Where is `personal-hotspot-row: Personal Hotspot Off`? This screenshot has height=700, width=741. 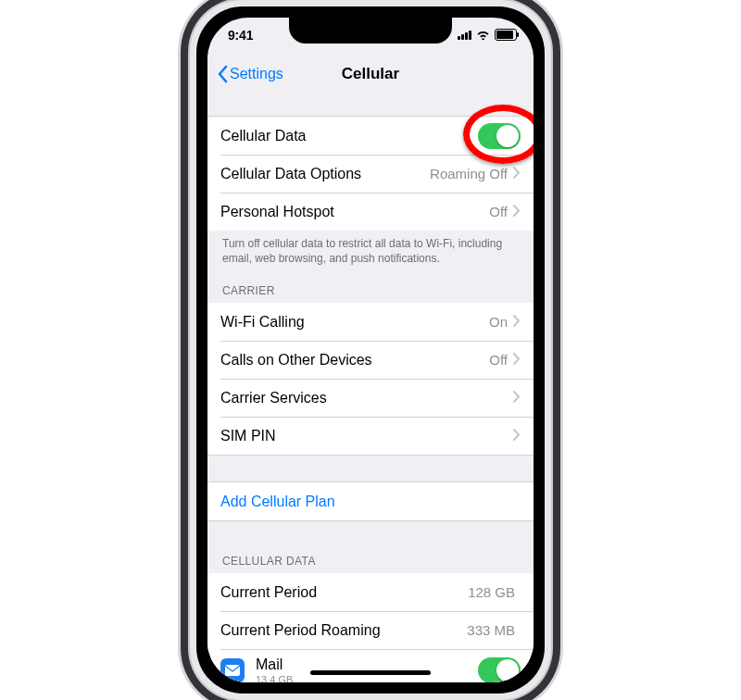 personal-hotspot-row: Personal Hotspot Off is located at coordinates (370, 211).